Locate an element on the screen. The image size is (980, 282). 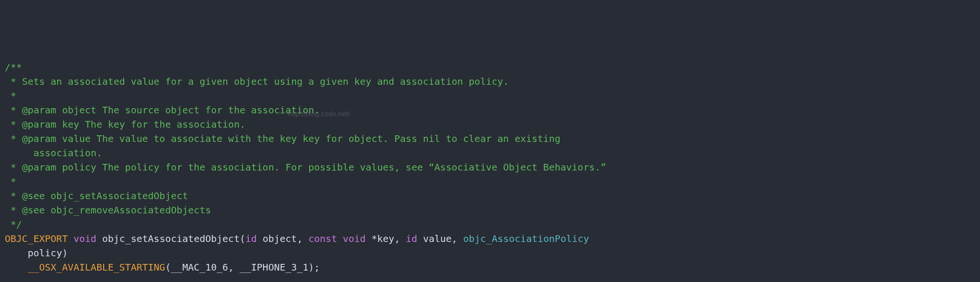
comment-line: * @param key The key for the association… is located at coordinates (125, 124).